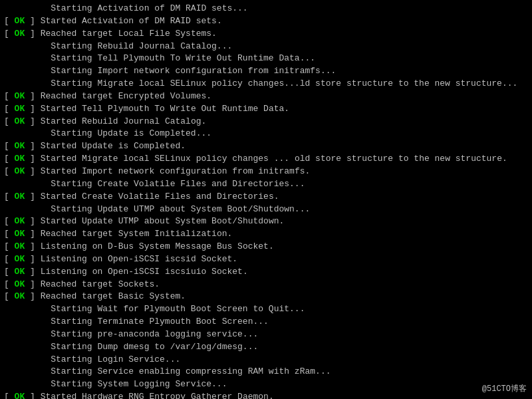 This screenshot has width=532, height=399. I want to click on terminal-line: [ OK ] Started Tell Plymouth To Write Ou…, so click(266, 109).